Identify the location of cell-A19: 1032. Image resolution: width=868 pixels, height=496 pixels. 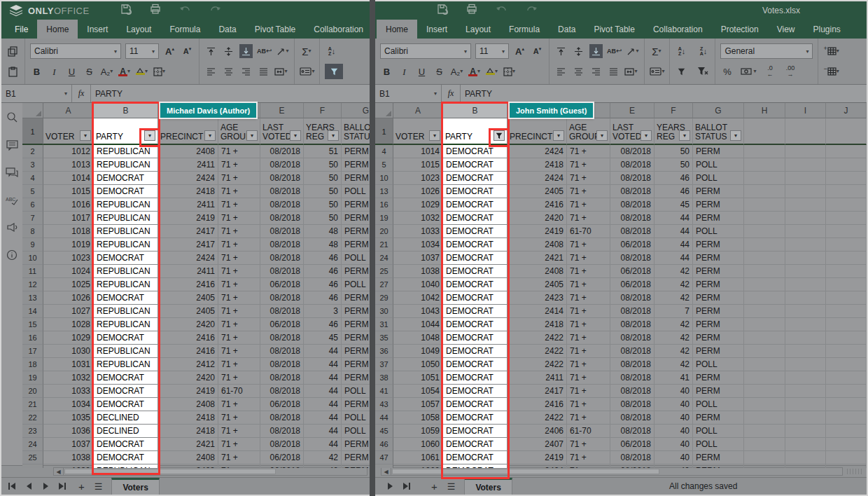
(69, 378).